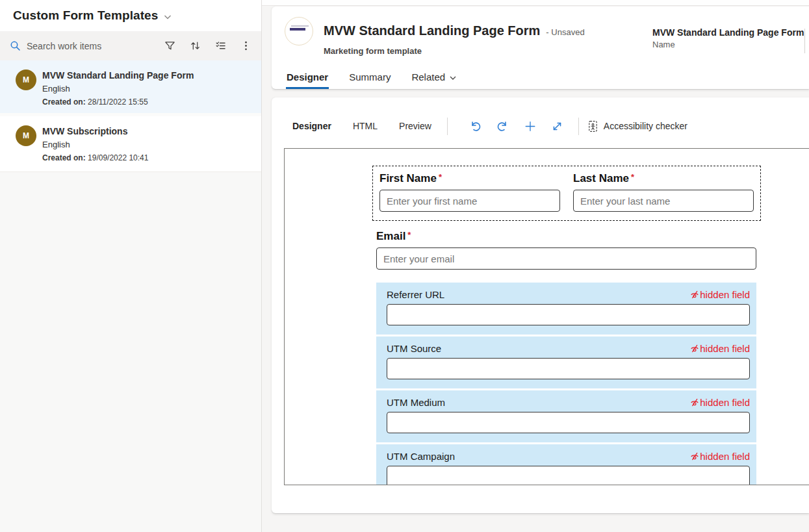 Image resolution: width=809 pixels, height=532 pixels. I want to click on sort-icon, so click(195, 45).